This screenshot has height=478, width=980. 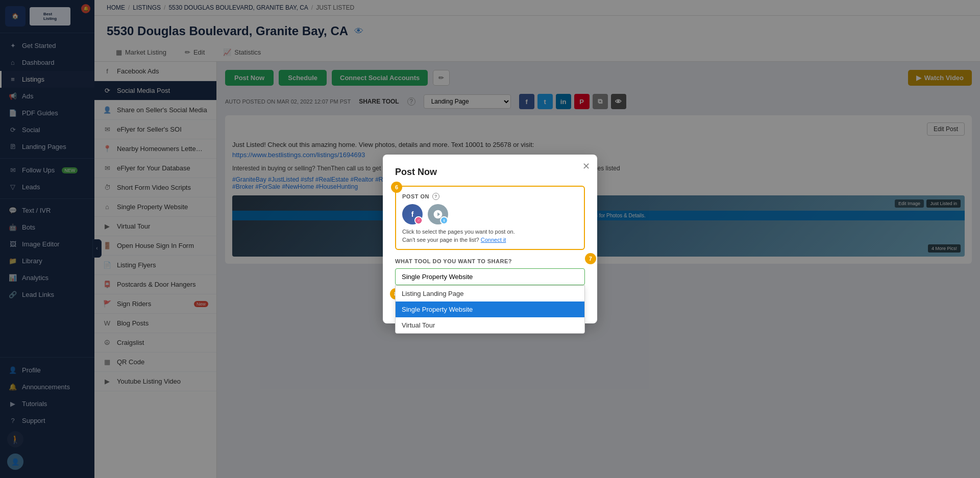 I want to click on social-account-icons: f t, so click(x=490, y=214).